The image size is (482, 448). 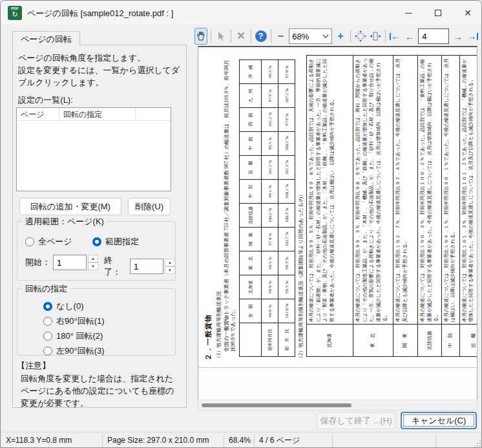 What do you see at coordinates (70, 207) in the screenshot?
I see `add-change-rotation-button: 回転の追加・変更(M)` at bounding box center [70, 207].